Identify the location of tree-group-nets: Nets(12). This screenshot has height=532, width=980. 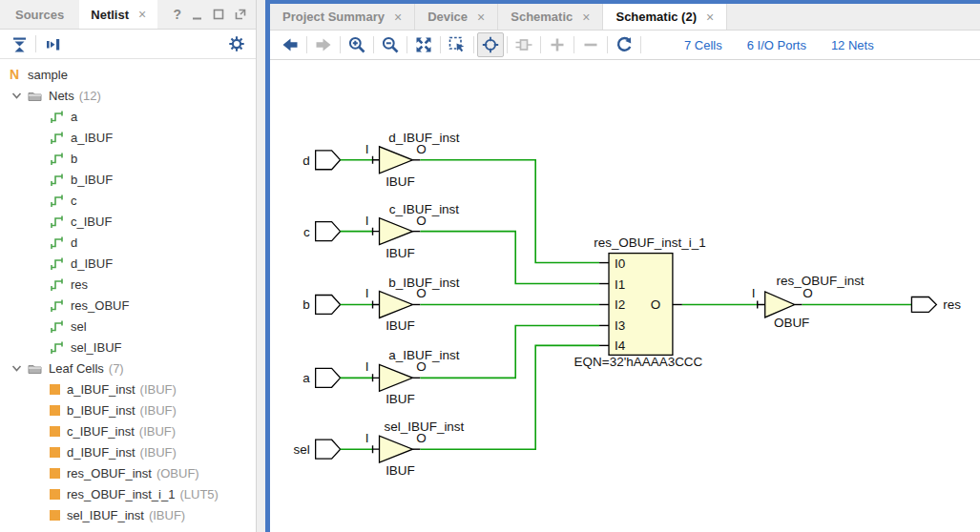
(128, 95).